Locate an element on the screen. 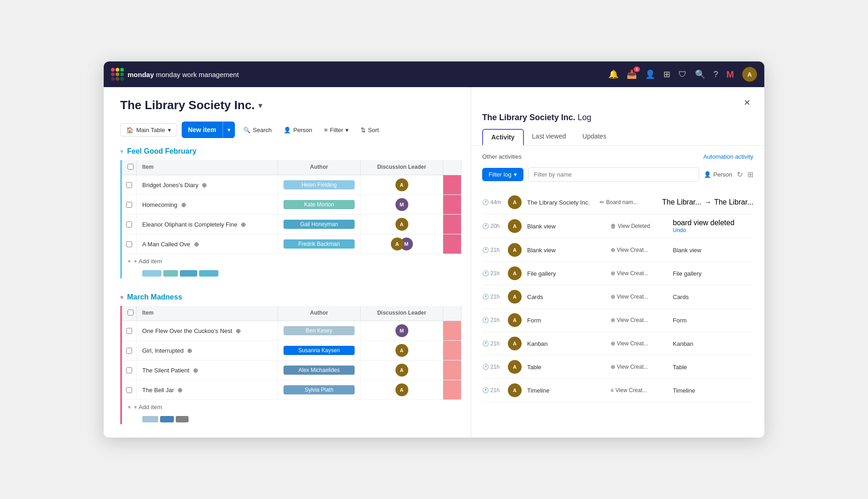 The image size is (868, 499). activity-time: 🕐21h is located at coordinates (494, 297).